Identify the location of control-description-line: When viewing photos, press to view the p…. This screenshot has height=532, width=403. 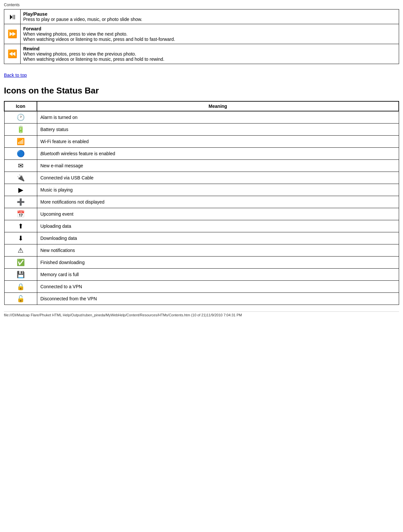
(80, 54).